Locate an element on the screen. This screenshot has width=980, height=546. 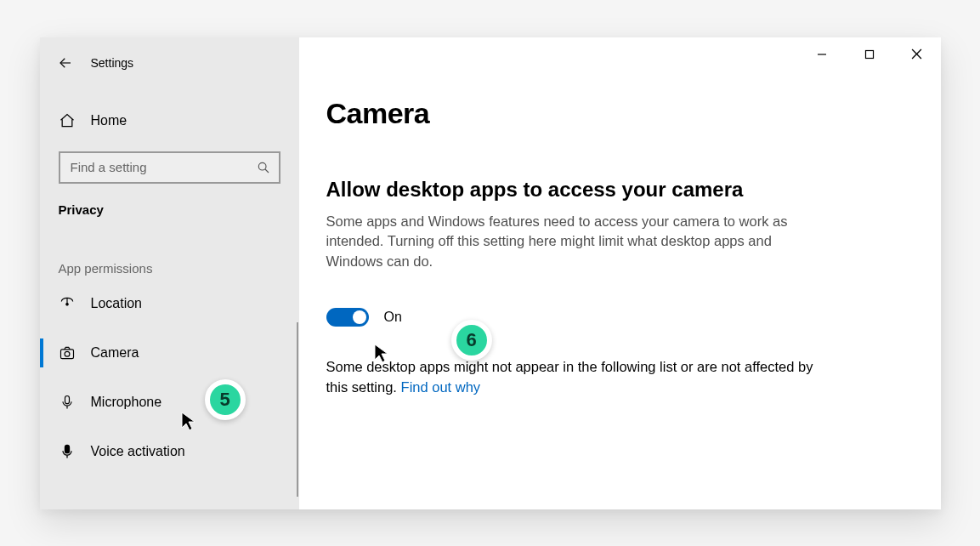
close-icon is located at coordinates (916, 54).